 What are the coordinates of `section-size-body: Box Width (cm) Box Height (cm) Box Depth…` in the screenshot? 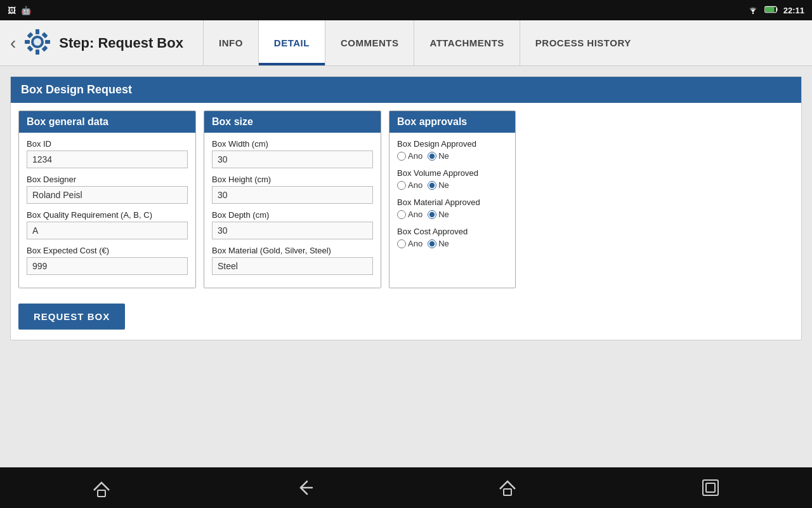 It's located at (292, 210).